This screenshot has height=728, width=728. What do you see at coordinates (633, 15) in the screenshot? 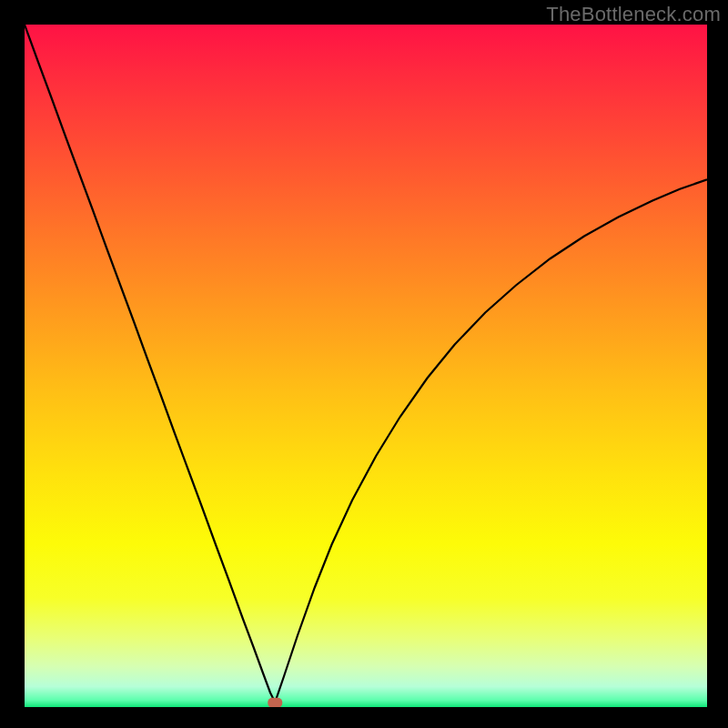
I see `watermark-text: TheBottleneck.com` at bounding box center [633, 15].